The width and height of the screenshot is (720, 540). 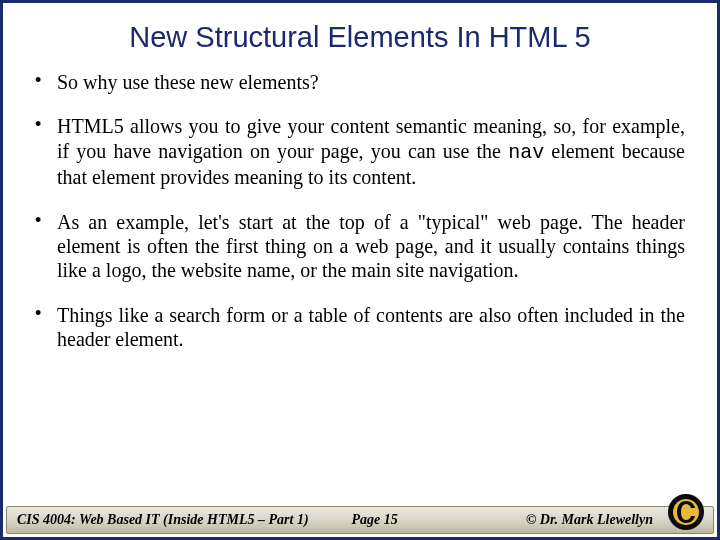 What do you see at coordinates (371, 328) in the screenshot?
I see `bullet-text: Things like a search form or a table of …` at bounding box center [371, 328].